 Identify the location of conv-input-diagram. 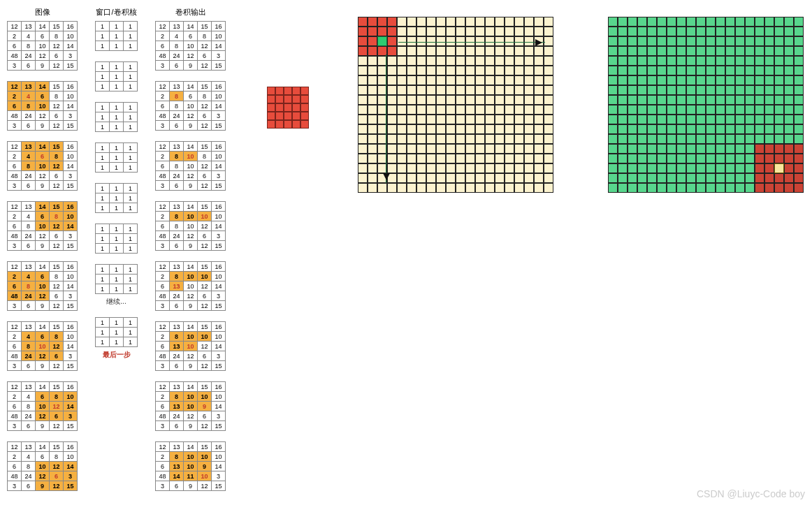
(456, 105).